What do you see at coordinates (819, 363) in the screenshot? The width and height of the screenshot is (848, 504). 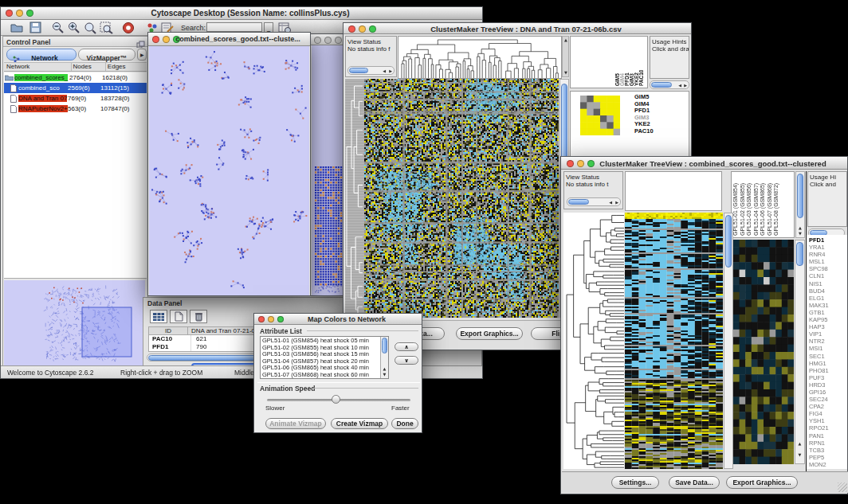 I see `tv2-gene-item: HMG1` at bounding box center [819, 363].